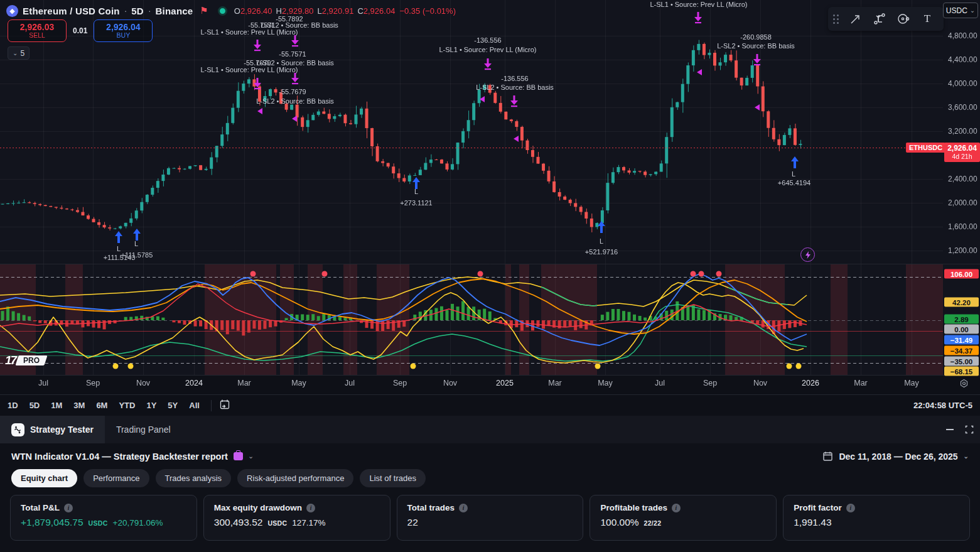 This screenshot has height=552, width=980. What do you see at coordinates (193, 479) in the screenshot?
I see `tab-trades-analysis: Trades analysis` at bounding box center [193, 479].